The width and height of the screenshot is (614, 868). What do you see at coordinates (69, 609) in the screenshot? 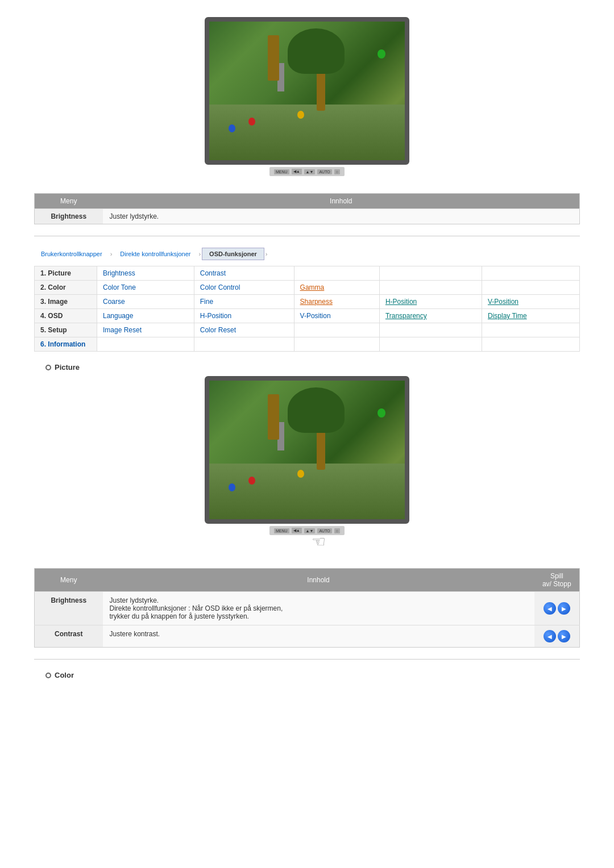
I see `detail-label-brightness: Brightness` at bounding box center [69, 609].